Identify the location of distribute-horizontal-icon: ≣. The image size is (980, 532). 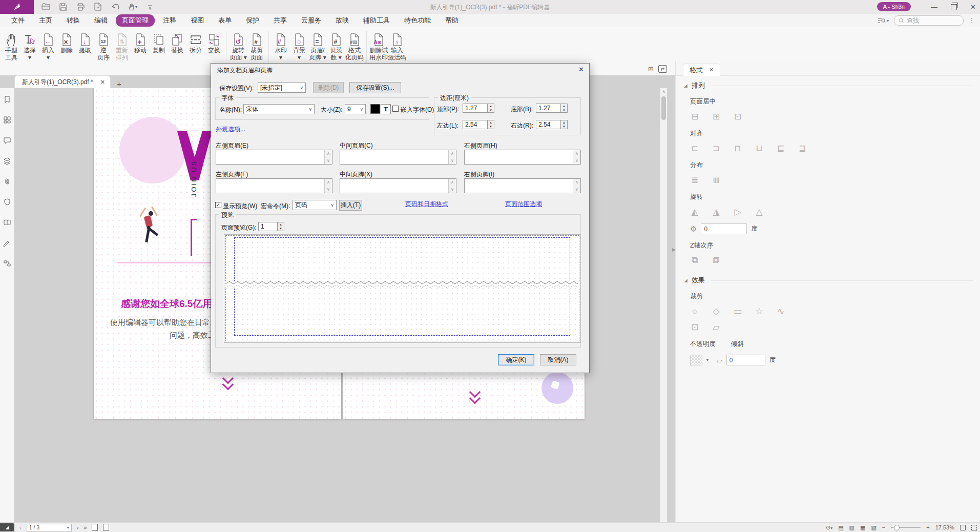
(716, 180).